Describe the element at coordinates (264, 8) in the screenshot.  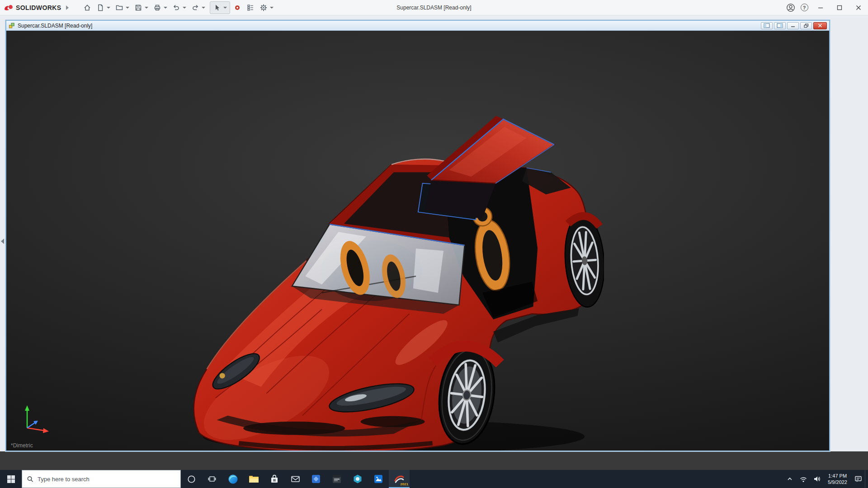
I see `options-button` at that location.